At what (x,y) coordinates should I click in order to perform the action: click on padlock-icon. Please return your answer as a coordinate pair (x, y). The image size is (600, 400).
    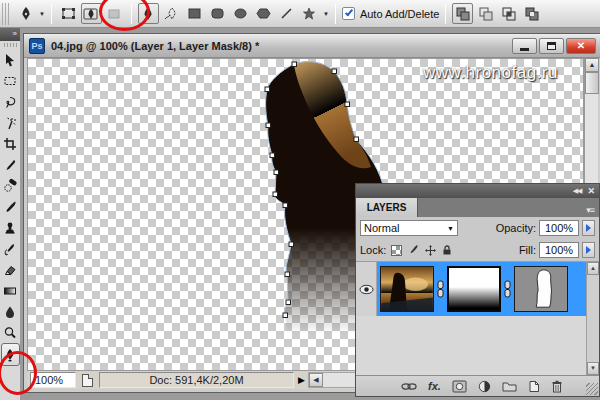
    Looking at the image, I should click on (447, 250).